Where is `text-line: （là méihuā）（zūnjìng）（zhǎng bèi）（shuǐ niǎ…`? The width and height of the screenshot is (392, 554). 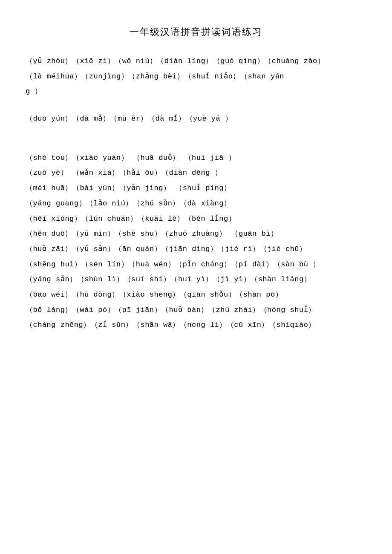
text-line: （là méihuā）（zūnjìng）（zhǎng bèi）（shuǐ niǎ… is located at coordinates (196, 77).